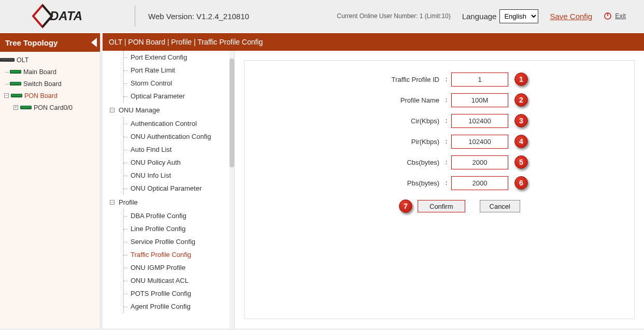 The width and height of the screenshot is (644, 330). Describe the element at coordinates (439, 183) in the screenshot. I see `row-pbs: Pbs(bytes) ： 6` at that location.